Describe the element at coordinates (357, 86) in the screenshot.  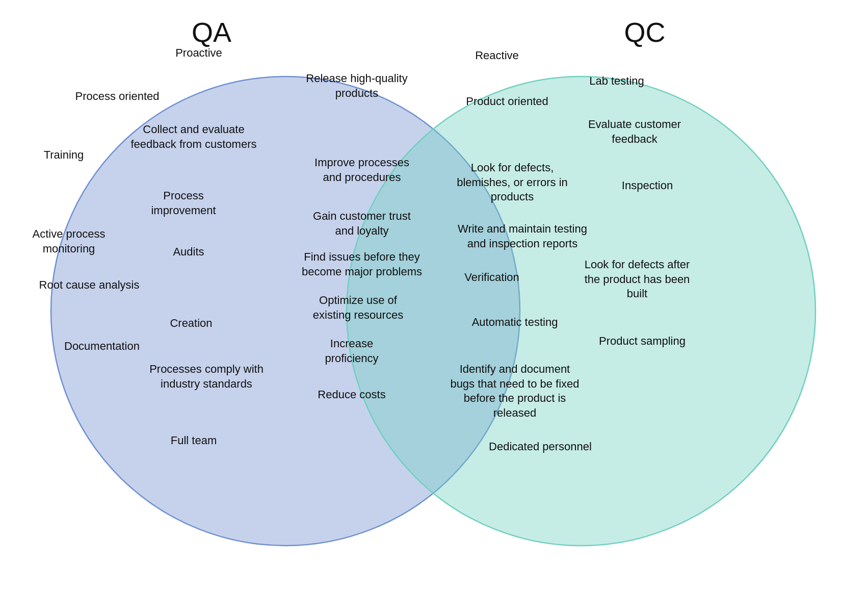
I see `int-release: Release high-quality products` at that location.